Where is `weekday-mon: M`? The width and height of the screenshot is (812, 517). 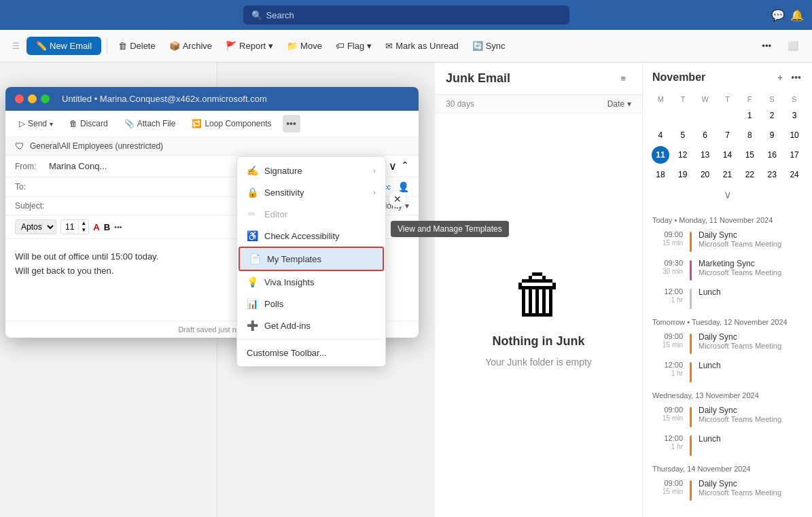 weekday-mon: M is located at coordinates (660, 99).